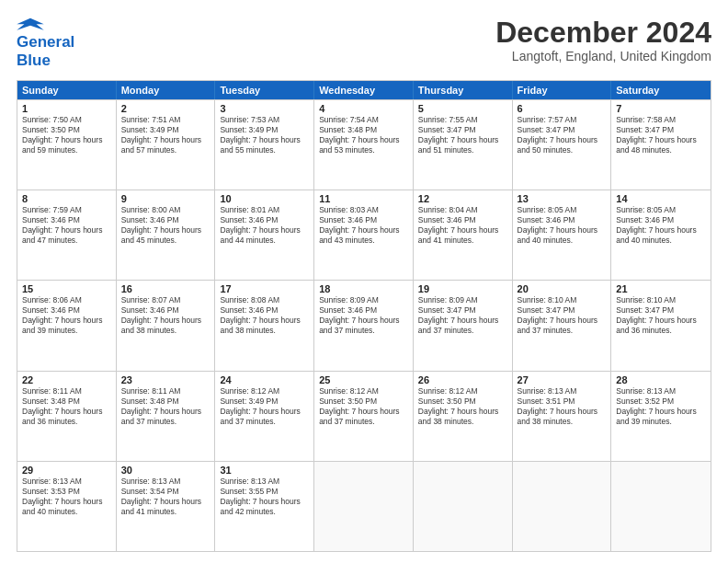 Image resolution: width=728 pixels, height=563 pixels. I want to click on table-row: 25 Sunrise: 8:12 AM Sunset: 3:50 PM Dayl…, so click(364, 416).